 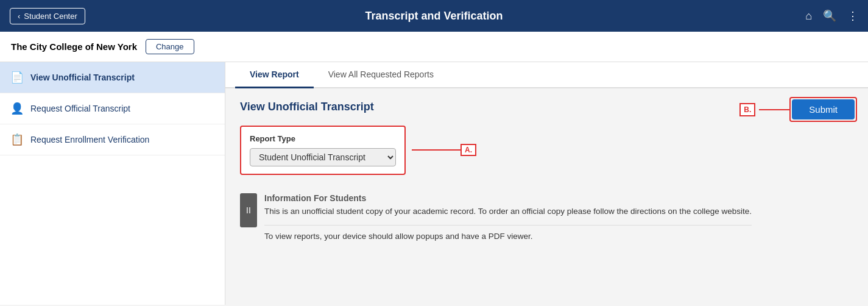 What do you see at coordinates (112, 109) in the screenshot?
I see `sidebar-item-request-official-transcript: 👤 Request Official Transcript` at bounding box center [112, 109].